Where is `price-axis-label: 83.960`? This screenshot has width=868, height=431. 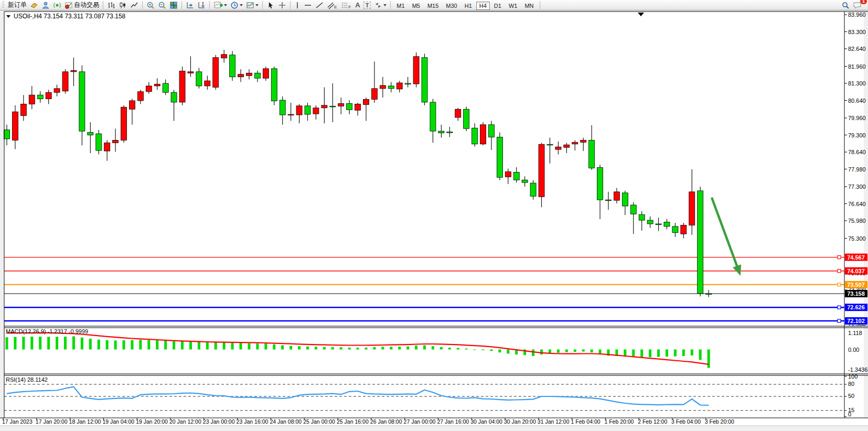 price-axis-label: 83.960 is located at coordinates (857, 15).